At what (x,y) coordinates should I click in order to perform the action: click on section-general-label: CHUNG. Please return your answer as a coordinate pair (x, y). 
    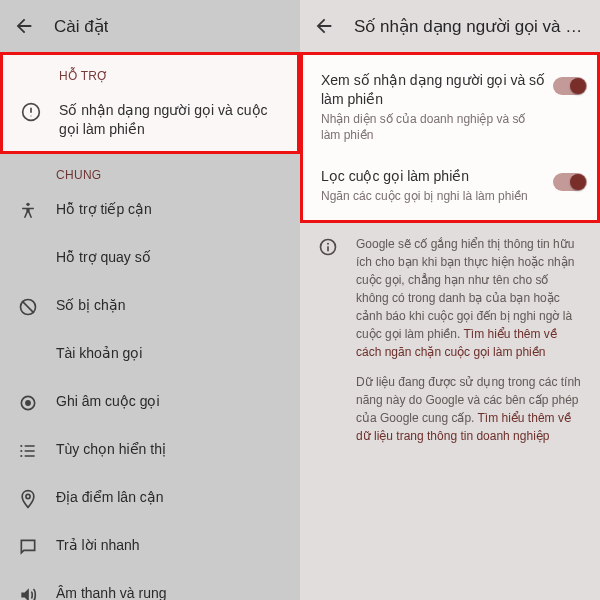
    Looking at the image, I should click on (150, 171).